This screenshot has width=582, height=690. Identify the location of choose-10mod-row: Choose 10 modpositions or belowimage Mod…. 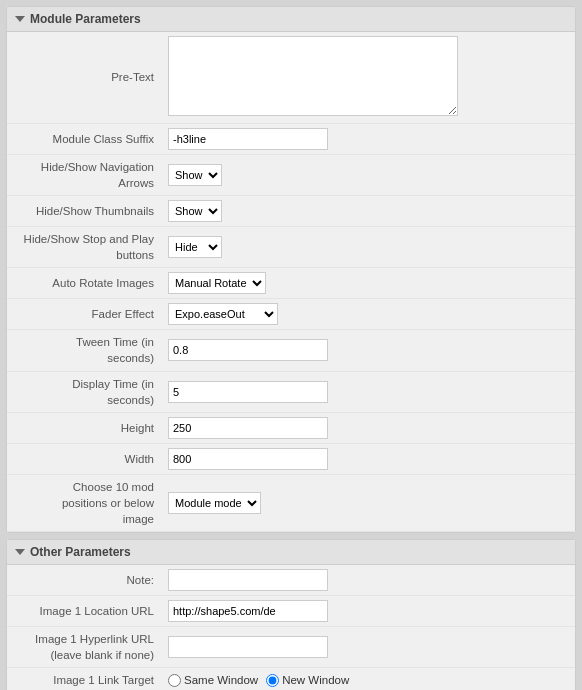
(291, 502).